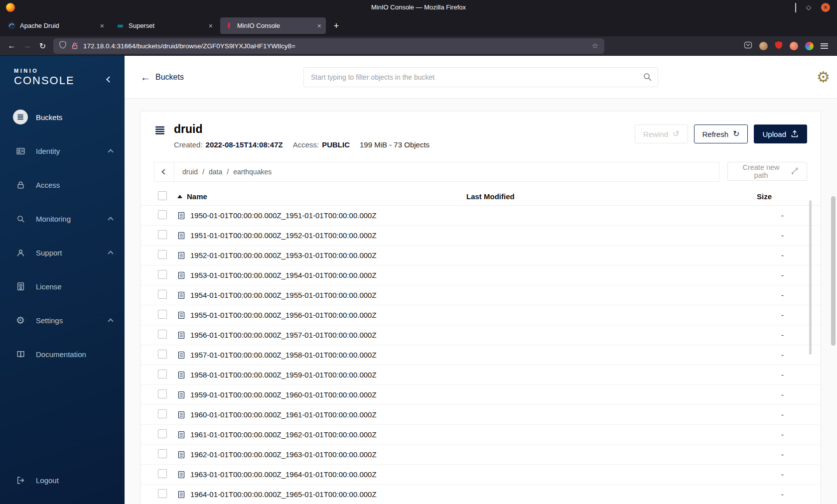  I want to click on create-new-path-button: Create new path, so click(767, 171).